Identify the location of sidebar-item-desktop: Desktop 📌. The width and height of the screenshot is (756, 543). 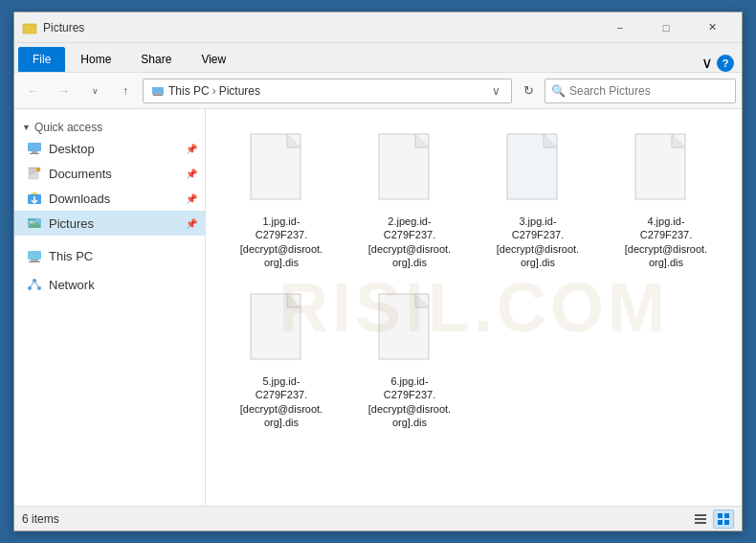
(109, 148).